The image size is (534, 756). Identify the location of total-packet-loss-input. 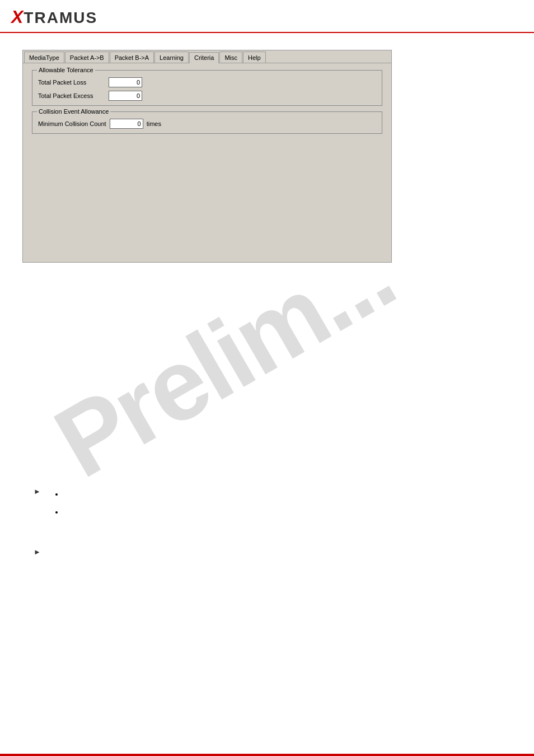
(125, 82).